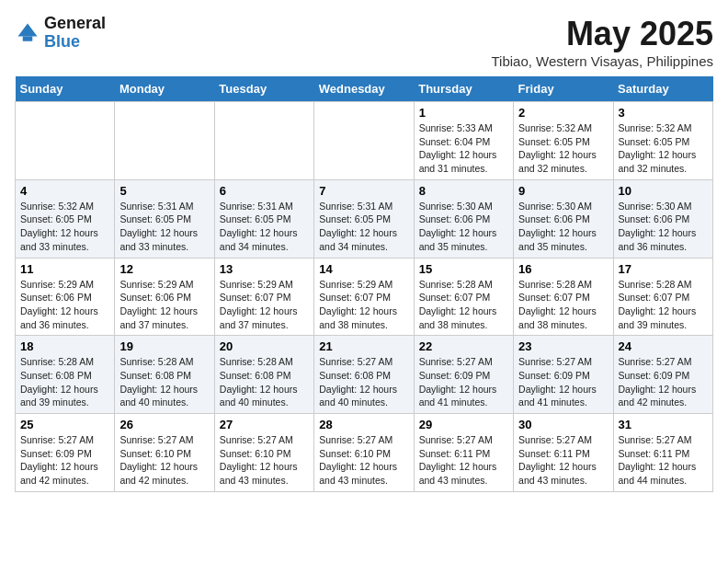 The width and height of the screenshot is (728, 563). What do you see at coordinates (664, 346) in the screenshot?
I see `day-number: 24` at bounding box center [664, 346].